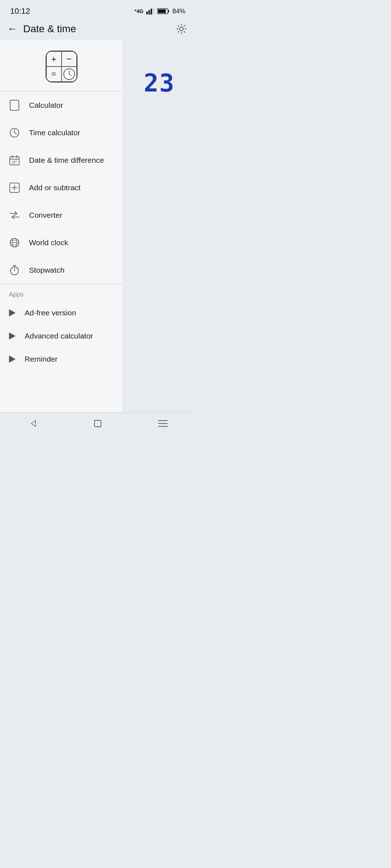 This screenshot has width=391, height=868. Describe the element at coordinates (62, 226) in the screenshot. I see `navigation-drawer: + − =` at that location.